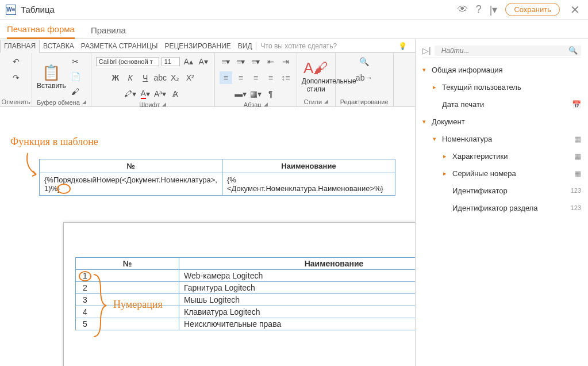 The image size is (588, 366). What do you see at coordinates (575, 10) in the screenshot?
I see `close-icon: ✕` at bounding box center [575, 10].